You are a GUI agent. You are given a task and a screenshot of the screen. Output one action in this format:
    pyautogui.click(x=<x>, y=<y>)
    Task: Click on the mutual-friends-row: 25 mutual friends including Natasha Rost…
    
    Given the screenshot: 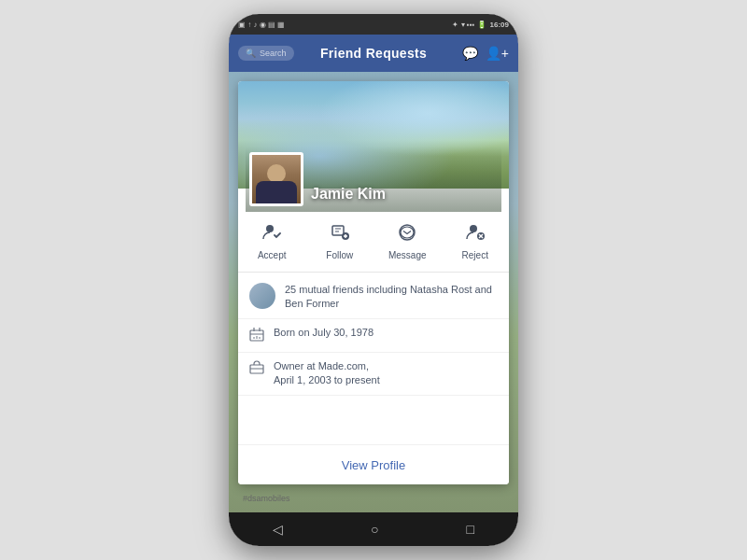 What is the action you would take?
    pyautogui.click(x=374, y=298)
    